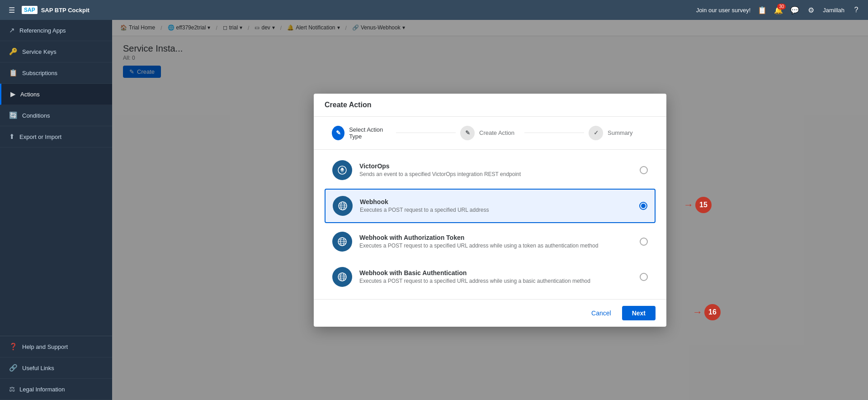 The height and width of the screenshot is (400, 868). I want to click on sidebar-item-useful-links: 🔗 Useful Links, so click(56, 368).